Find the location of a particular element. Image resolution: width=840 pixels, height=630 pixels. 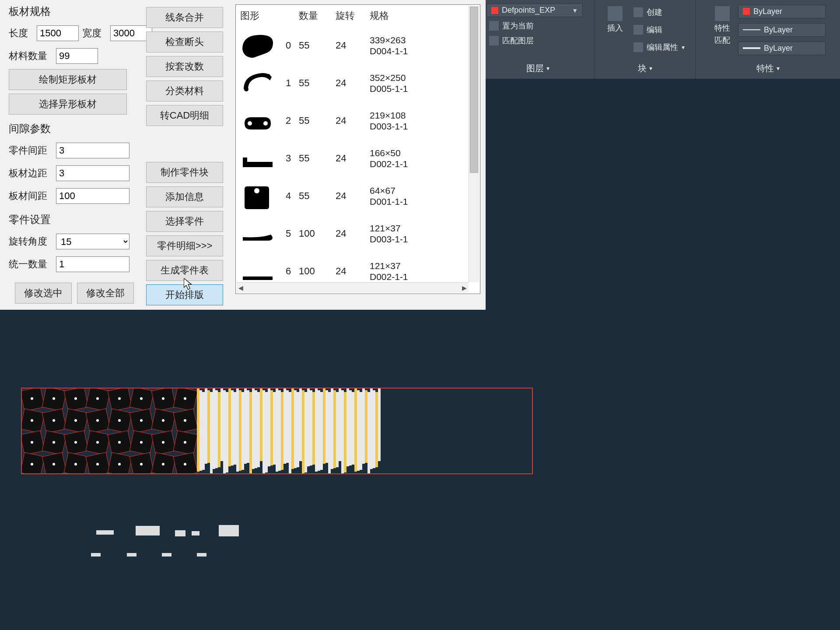

layer-current-icon is located at coordinates (494, 26).